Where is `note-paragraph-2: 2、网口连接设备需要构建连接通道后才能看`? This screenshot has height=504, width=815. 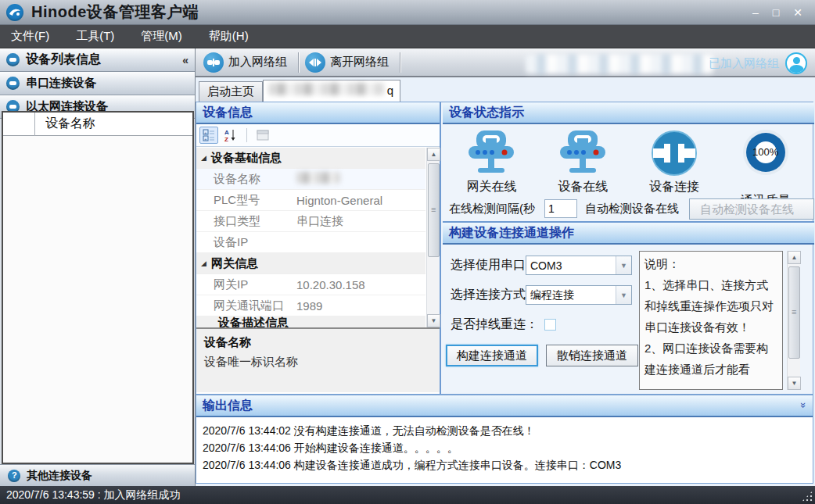 note-paragraph-2: 2、网口连接设备需要构建连接通道后才能看 is located at coordinates (711, 359).